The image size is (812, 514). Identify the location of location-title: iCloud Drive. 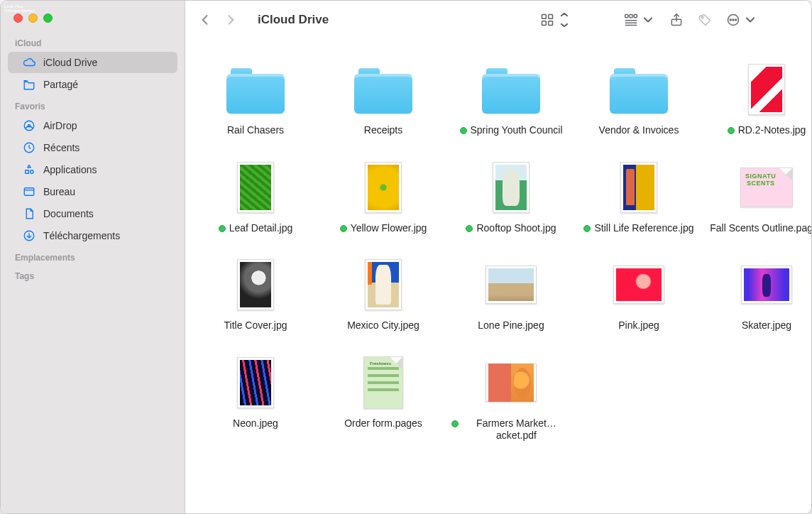
(293, 20).